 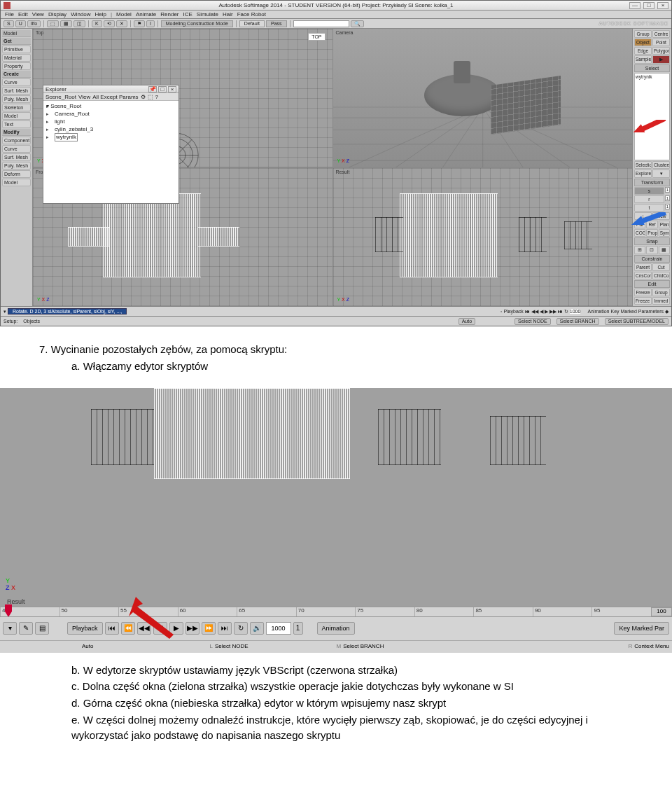 I want to click on timeline-ruler: 45 50 55 60 65 70 75 80 85 90 95 100, so click(x=336, y=611).